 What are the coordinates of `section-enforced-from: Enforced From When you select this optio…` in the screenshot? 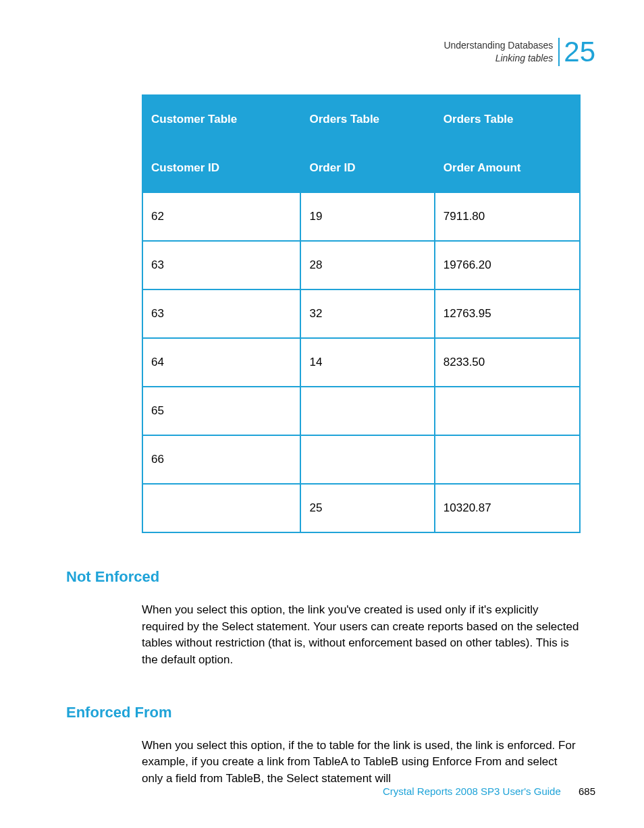 It's located at (361, 746).